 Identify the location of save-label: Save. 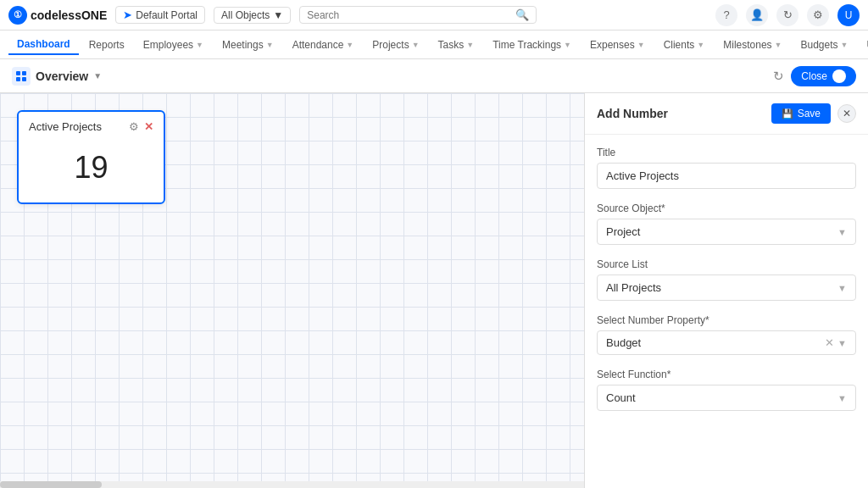
(809, 114).